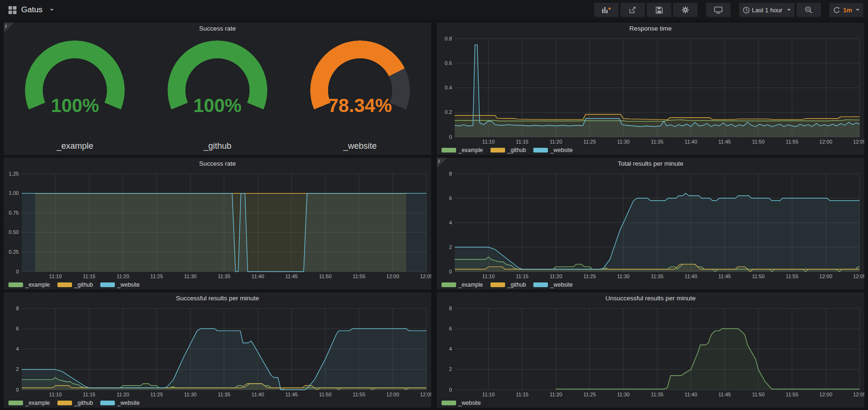 This screenshot has width=868, height=410. What do you see at coordinates (217, 95) in the screenshot?
I see `gauge-github: 100% _github` at bounding box center [217, 95].